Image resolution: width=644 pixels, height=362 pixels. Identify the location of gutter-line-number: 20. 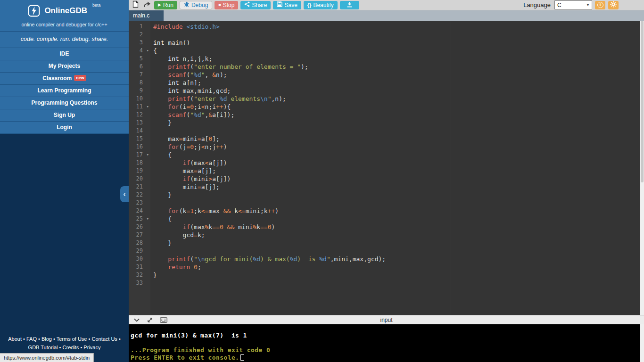
(140, 179).